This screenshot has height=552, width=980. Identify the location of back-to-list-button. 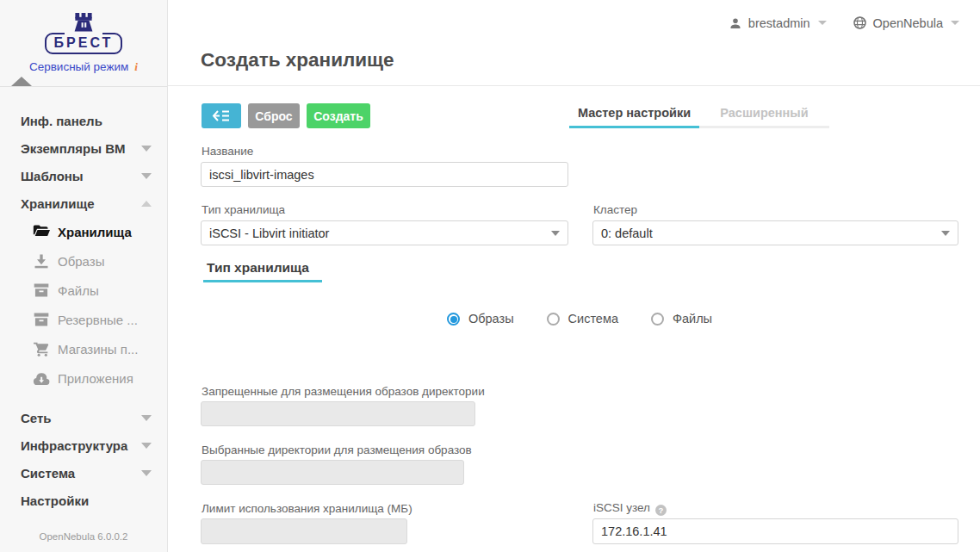
(221, 115).